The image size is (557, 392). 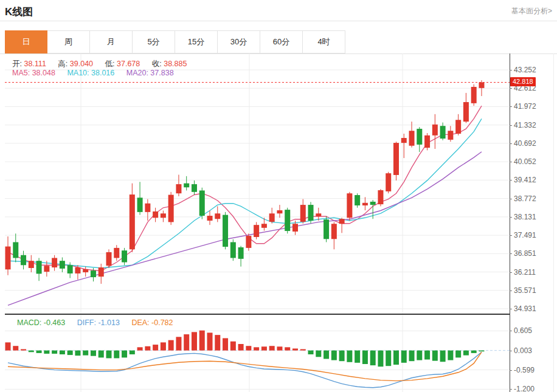 I want to click on low-value: 37.678, so click(x=128, y=64).